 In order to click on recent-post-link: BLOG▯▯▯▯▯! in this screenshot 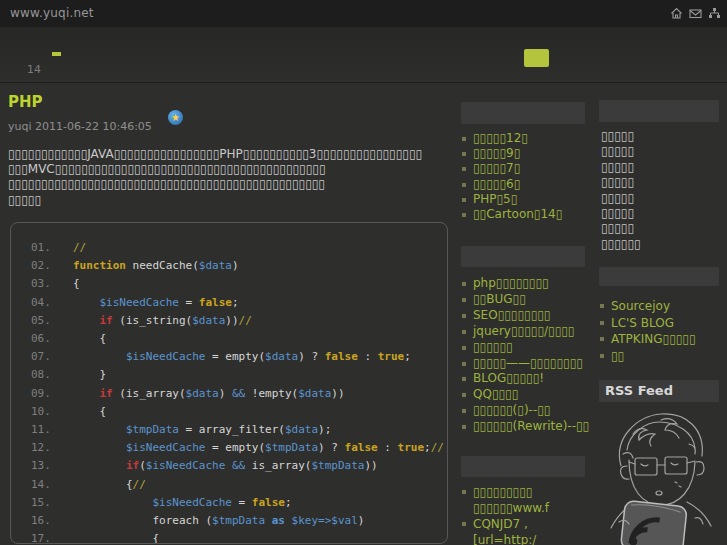, I will do `click(525, 379)`.